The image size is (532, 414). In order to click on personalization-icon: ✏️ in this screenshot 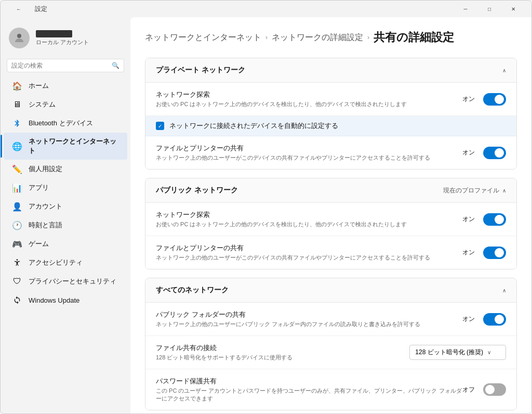, I will do `click(17, 169)`.